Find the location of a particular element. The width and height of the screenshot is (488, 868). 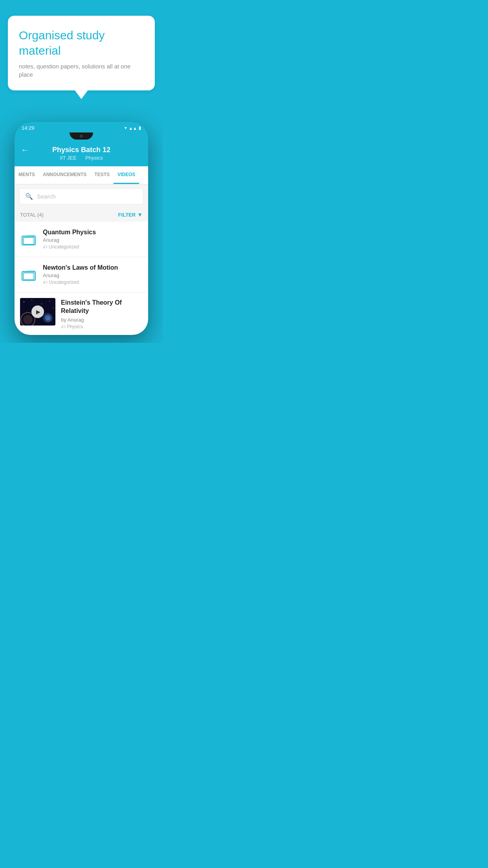

item-info: Newton's Laws of Motion Anurag 🏷 Uncateg… is located at coordinates (93, 274).